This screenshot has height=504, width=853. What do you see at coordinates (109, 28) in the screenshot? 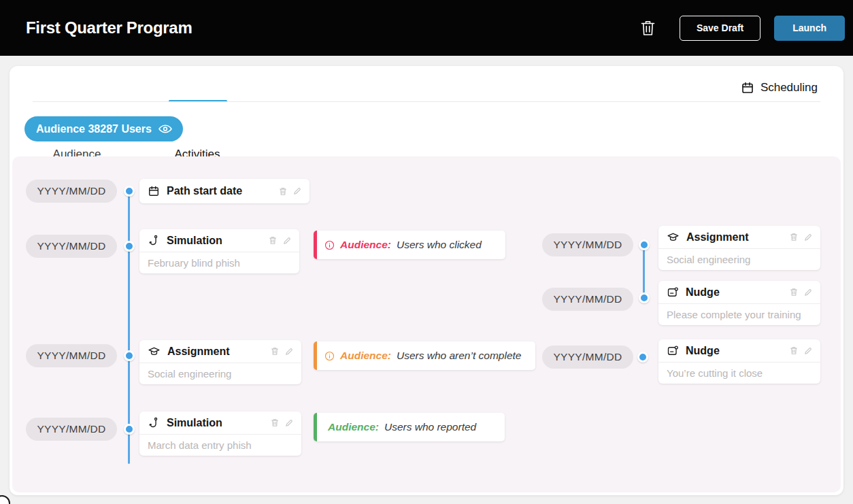
I see `page-title: First Quarter Program` at bounding box center [109, 28].